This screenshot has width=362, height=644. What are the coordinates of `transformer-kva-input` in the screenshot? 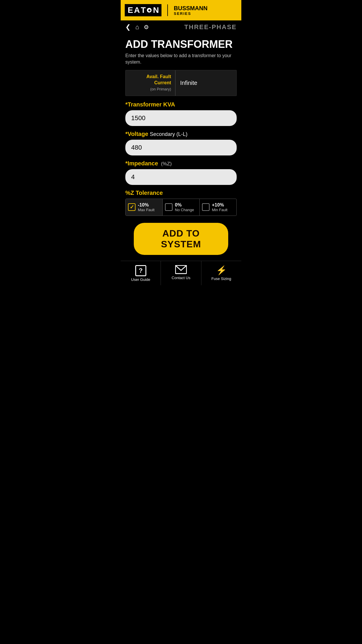 It's located at (181, 118).